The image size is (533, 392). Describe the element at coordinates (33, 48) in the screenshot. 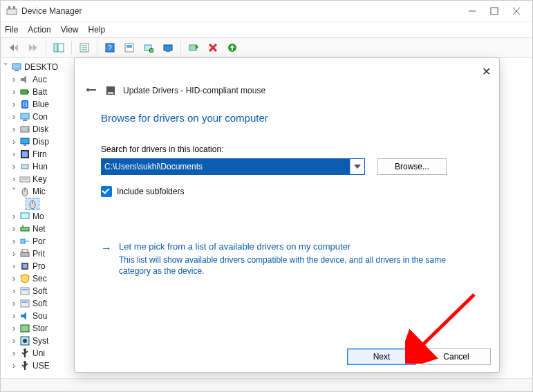

I see `nav-forward-button` at that location.